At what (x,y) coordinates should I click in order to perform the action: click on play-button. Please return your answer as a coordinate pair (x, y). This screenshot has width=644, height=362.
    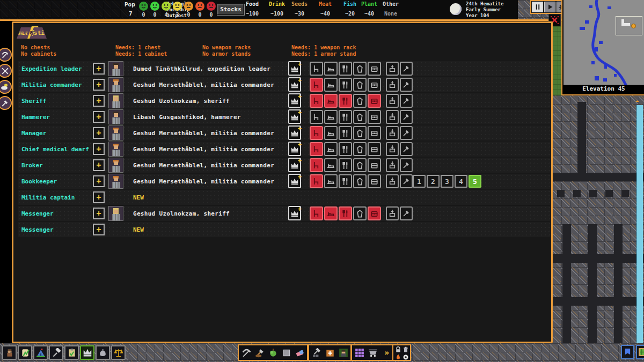
    Looking at the image, I should click on (550, 7).